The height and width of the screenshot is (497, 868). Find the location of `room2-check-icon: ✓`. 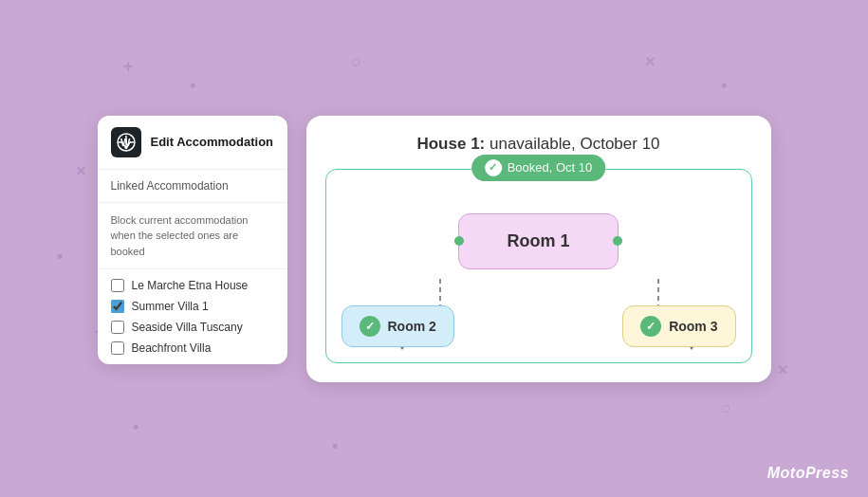

room2-check-icon: ✓ is located at coordinates (370, 326).